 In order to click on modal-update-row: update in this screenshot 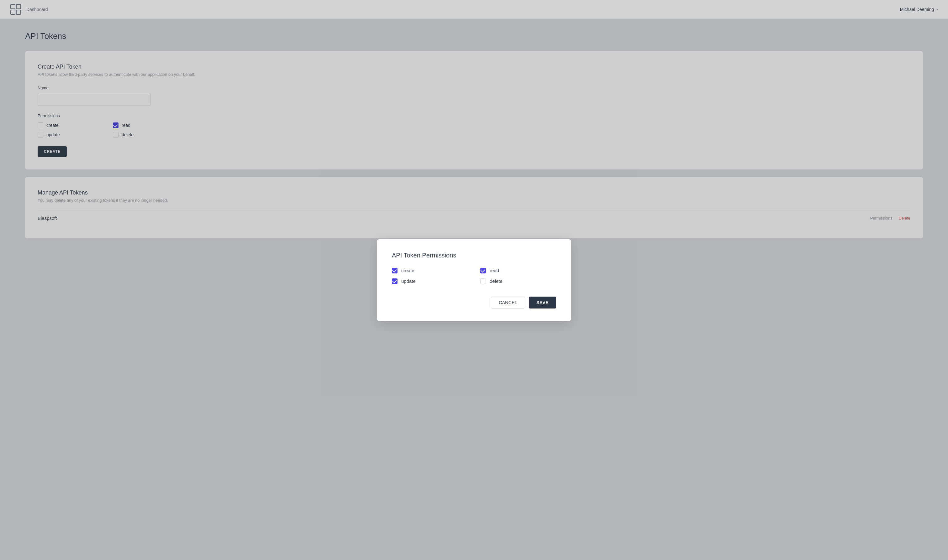, I will do `click(430, 282)`.